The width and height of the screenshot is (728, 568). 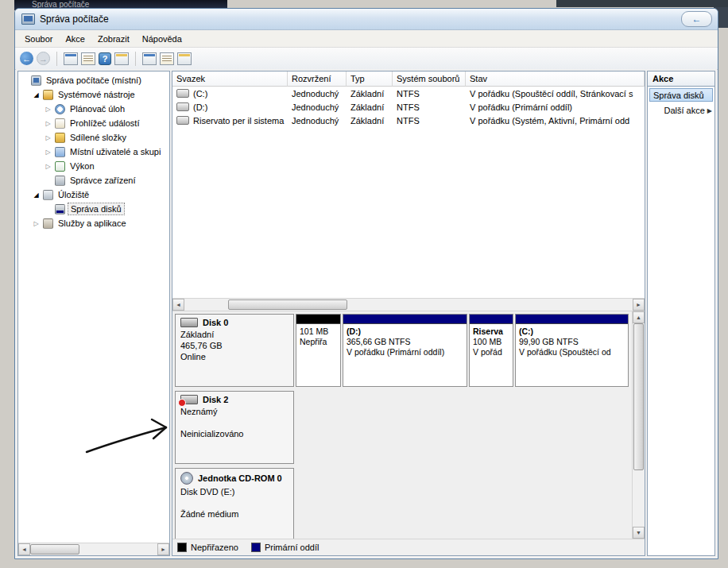 What do you see at coordinates (409, 94) in the screenshot?
I see `volume-row-c: (C:)JednoduchýZákladníNTFSV pořádku (Spo…` at bounding box center [409, 94].